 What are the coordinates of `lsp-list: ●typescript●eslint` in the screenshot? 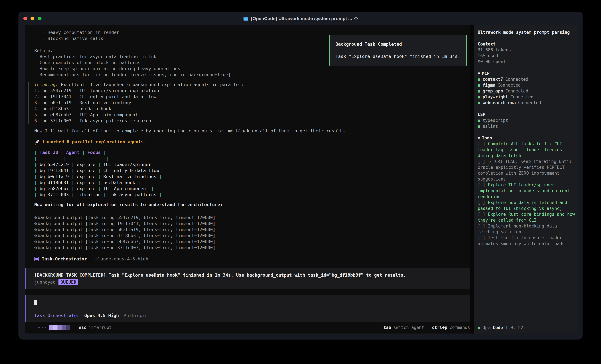 It's located at (526, 123).